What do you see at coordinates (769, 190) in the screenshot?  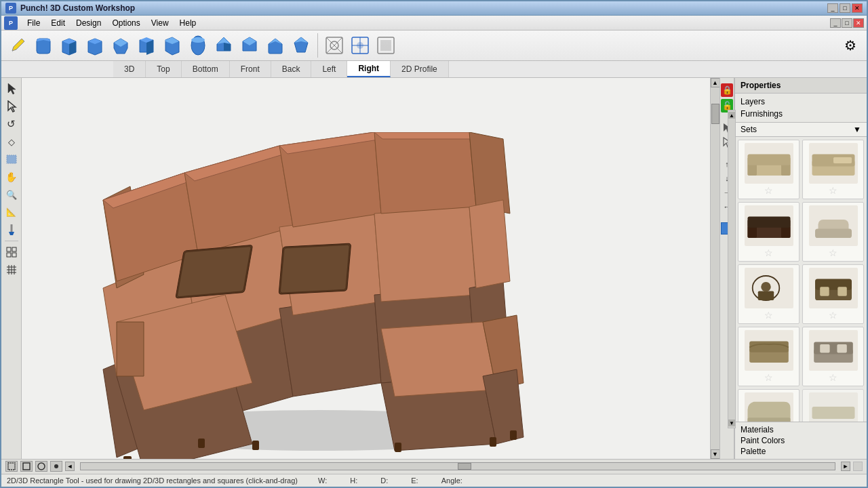 I see `furn-star-1: ☆` at bounding box center [769, 190].